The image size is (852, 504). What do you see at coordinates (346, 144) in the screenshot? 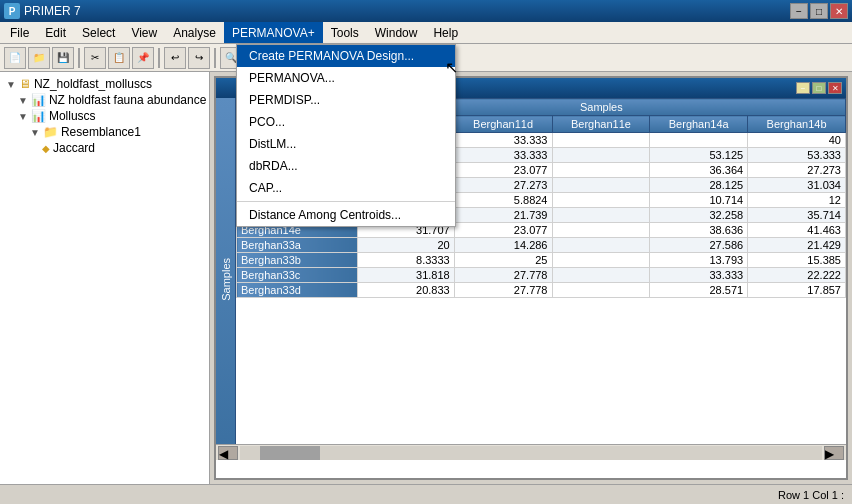
I see `dropdown-distlm: DistLM...` at bounding box center [346, 144].